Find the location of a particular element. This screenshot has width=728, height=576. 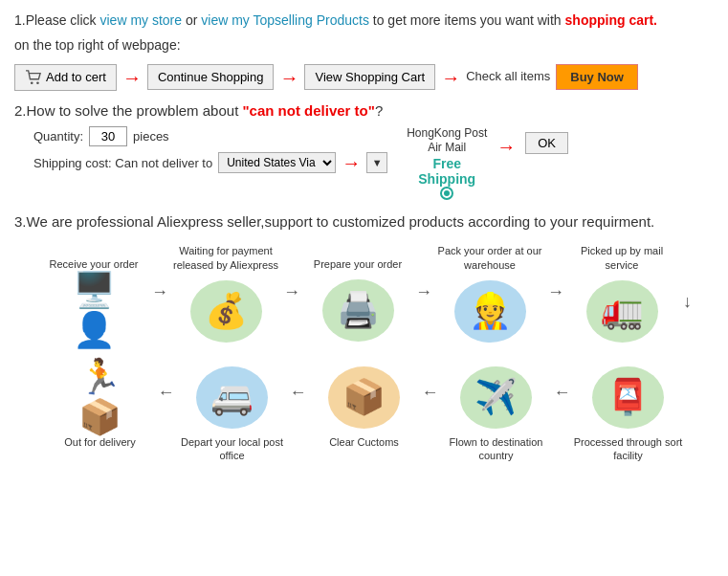

arrow-h7: ← is located at coordinates (430, 383).